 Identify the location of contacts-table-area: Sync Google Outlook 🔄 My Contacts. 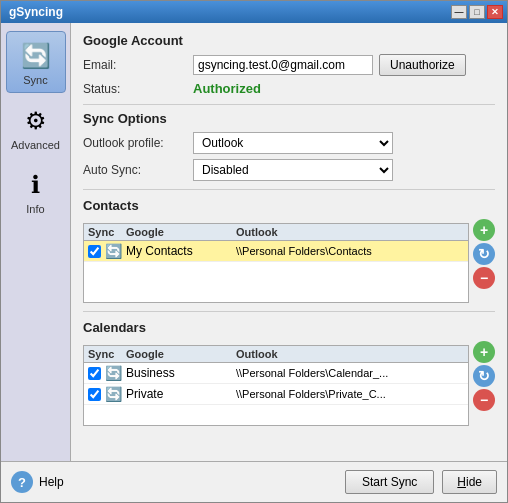
(276, 261).